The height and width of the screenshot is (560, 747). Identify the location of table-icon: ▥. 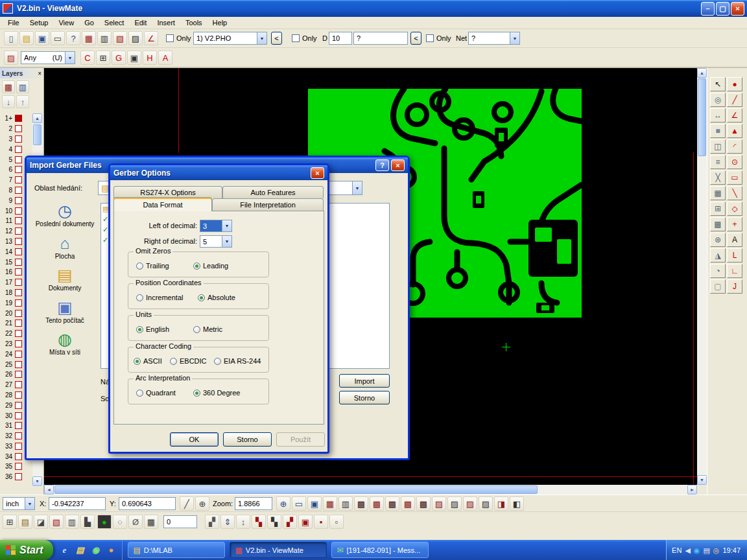
(72, 522).